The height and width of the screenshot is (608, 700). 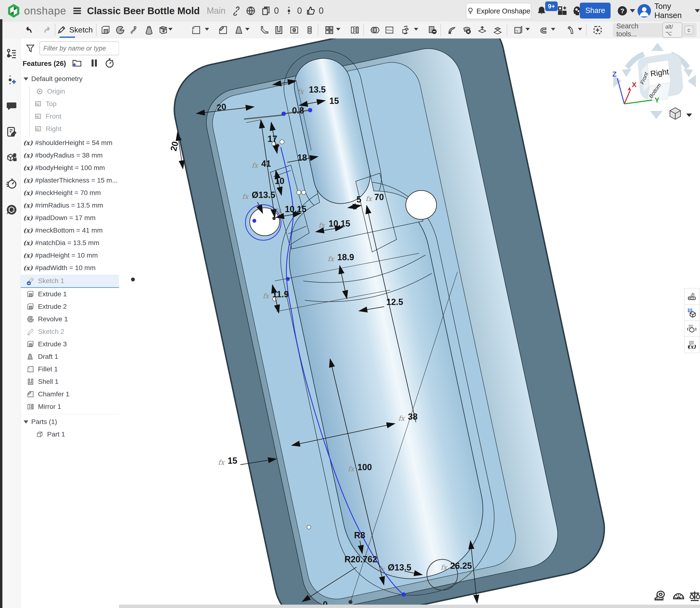 What do you see at coordinates (359, 535) in the screenshot?
I see `dimension-label: R8` at bounding box center [359, 535].